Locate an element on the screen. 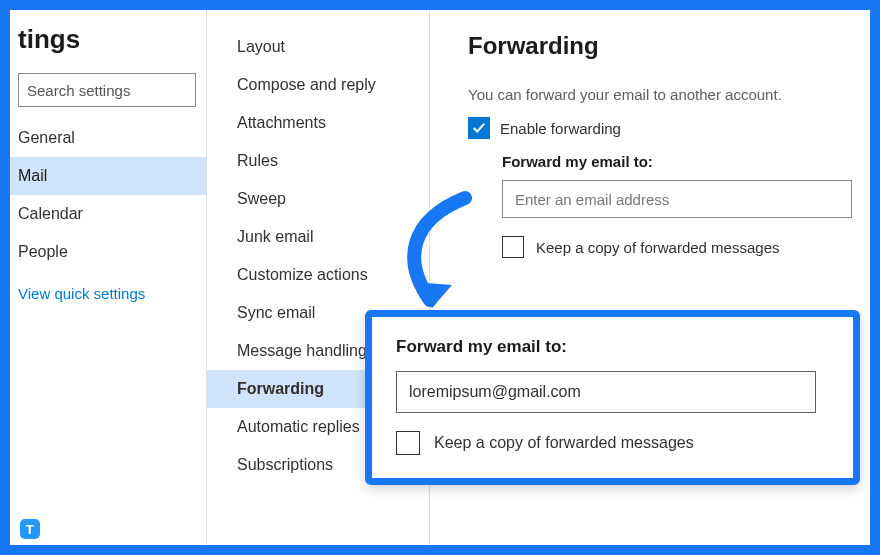 The image size is (880, 555). subnav-customize-actions: Customize actions is located at coordinates (318, 275).